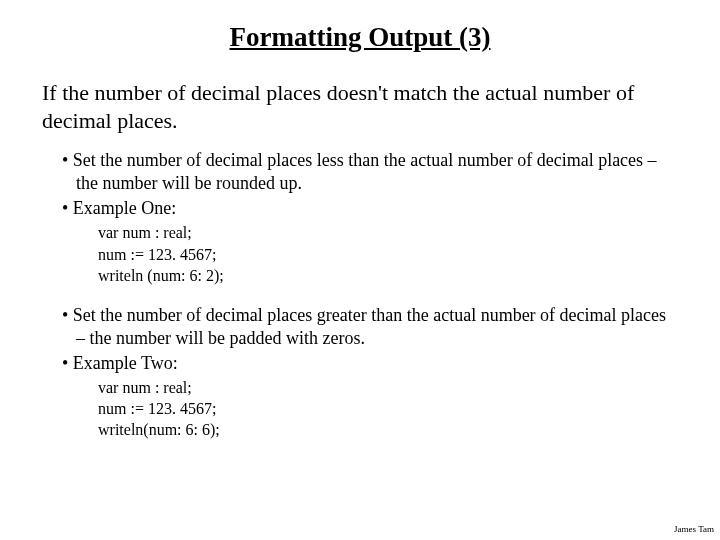 The height and width of the screenshot is (540, 720). What do you see at coordinates (360, 172) in the screenshot?
I see `bullet-desc-1: Set the number of decimal places less th…` at bounding box center [360, 172].